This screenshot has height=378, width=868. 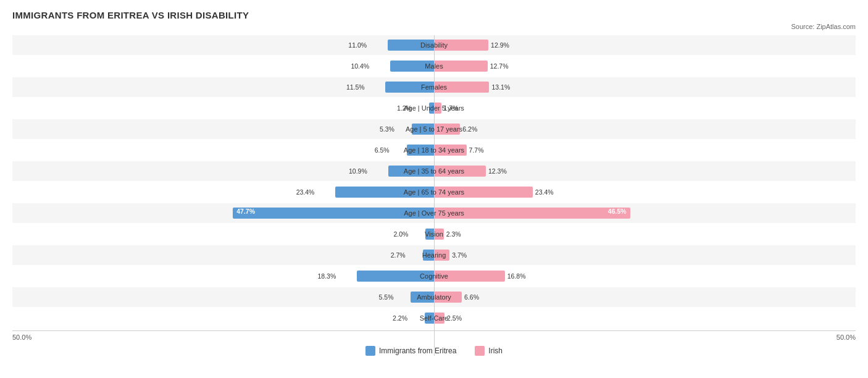 I want to click on left-section: 47.7%, so click(x=223, y=213).